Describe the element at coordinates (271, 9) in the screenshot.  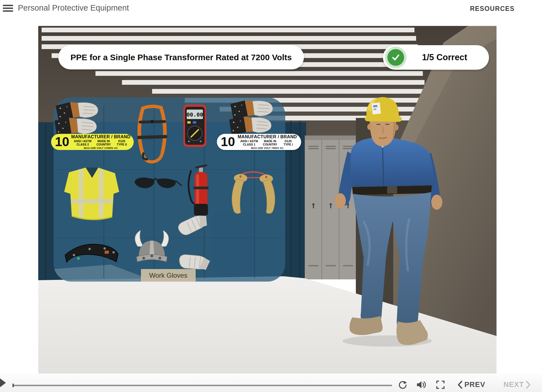
I see `top-bar: Personal Protective Equipment RESOURCES` at that location.